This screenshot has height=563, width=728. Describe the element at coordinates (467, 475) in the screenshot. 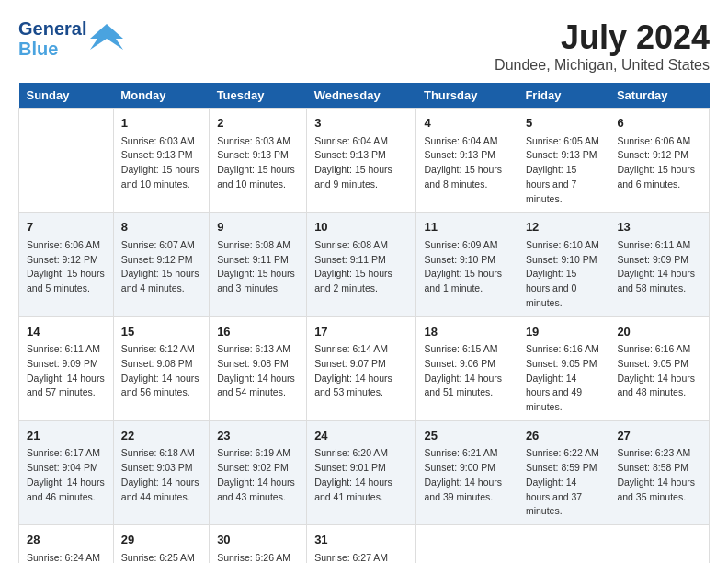

I see `day-info: Sunrise: 6:21 AMSunset: 9:00 PMDaylight:…` at that location.